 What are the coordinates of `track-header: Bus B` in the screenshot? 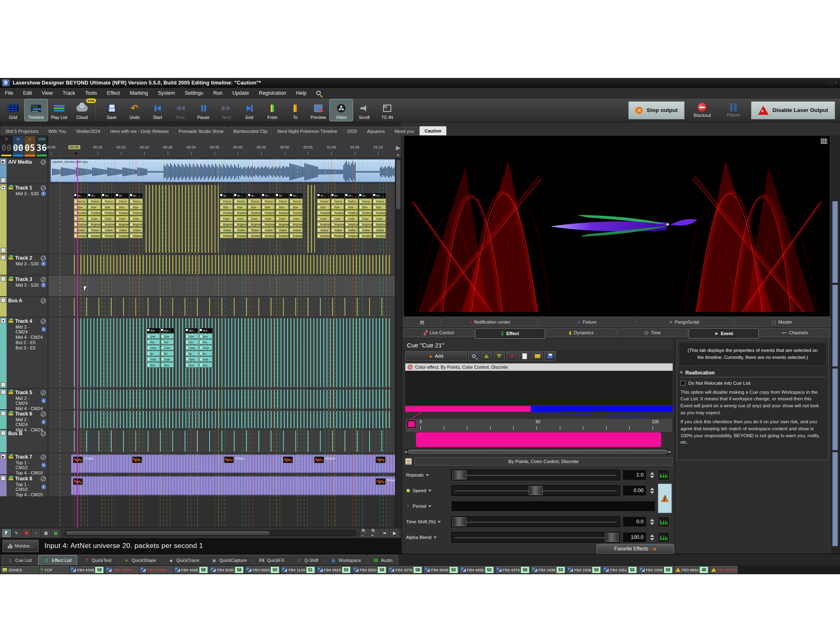 It's located at (24, 441).